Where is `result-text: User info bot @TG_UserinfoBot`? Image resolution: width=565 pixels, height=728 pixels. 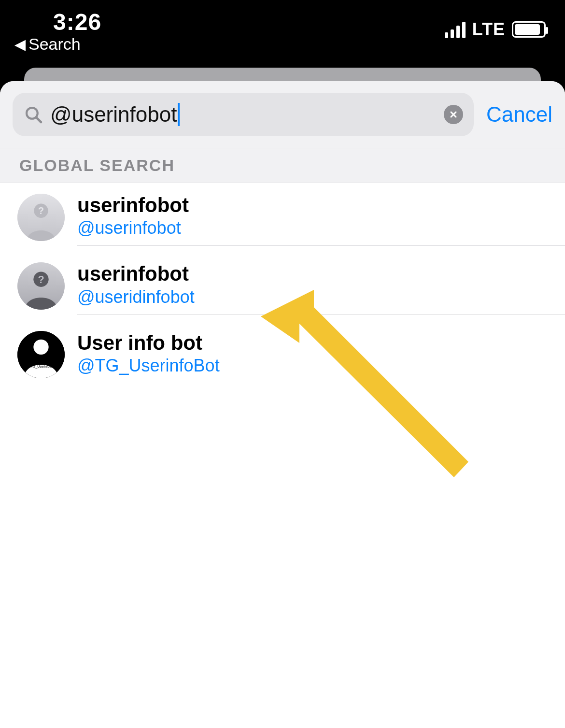 result-text: User info bot @TG_UserinfoBot is located at coordinates (321, 355).